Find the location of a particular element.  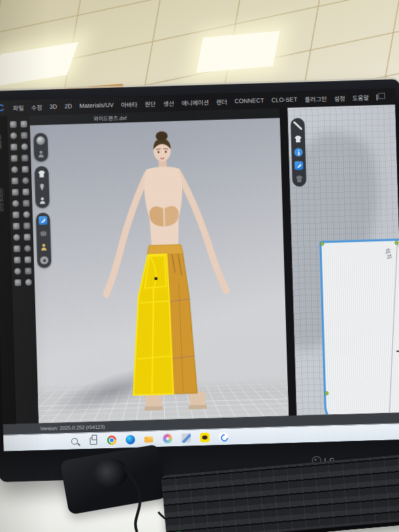

menu-materials-uv: Materials/UV is located at coordinates (96, 106).